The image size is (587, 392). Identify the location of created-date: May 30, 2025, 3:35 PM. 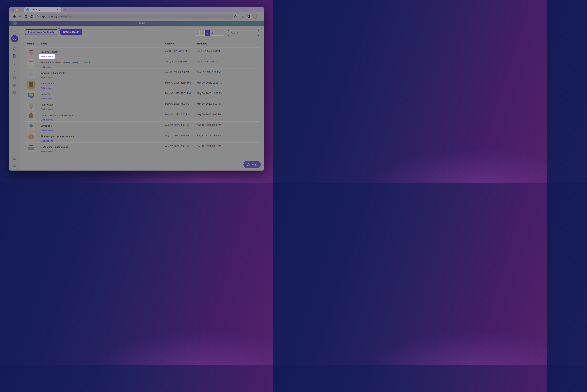
(177, 114).